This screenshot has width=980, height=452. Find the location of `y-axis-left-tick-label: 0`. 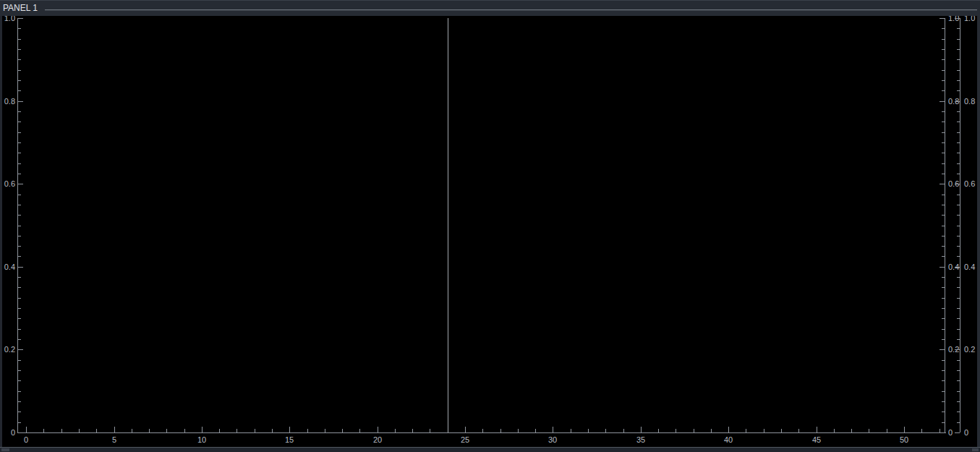

y-axis-left-tick-label: 0 is located at coordinates (7, 432).